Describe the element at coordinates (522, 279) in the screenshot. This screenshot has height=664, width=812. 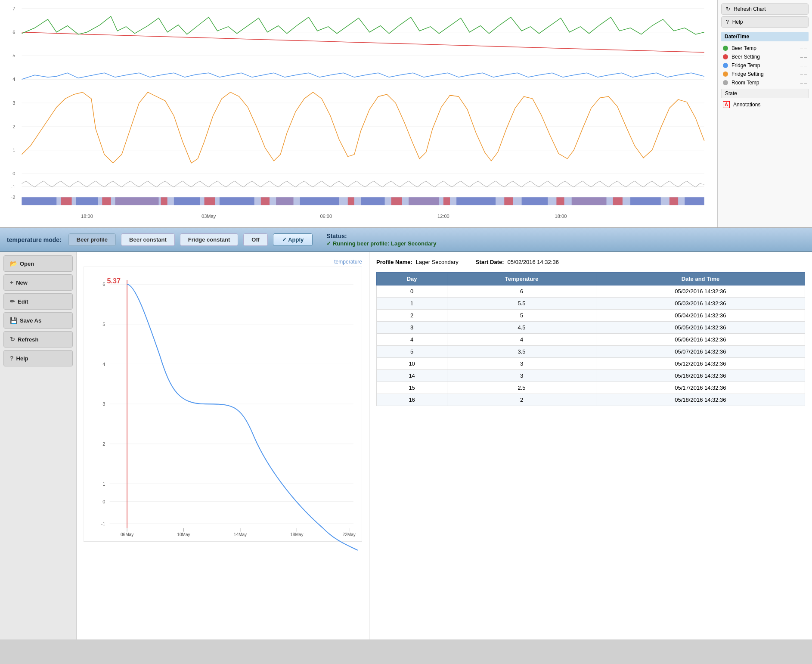
I see `col-temperature: Temperature` at that location.